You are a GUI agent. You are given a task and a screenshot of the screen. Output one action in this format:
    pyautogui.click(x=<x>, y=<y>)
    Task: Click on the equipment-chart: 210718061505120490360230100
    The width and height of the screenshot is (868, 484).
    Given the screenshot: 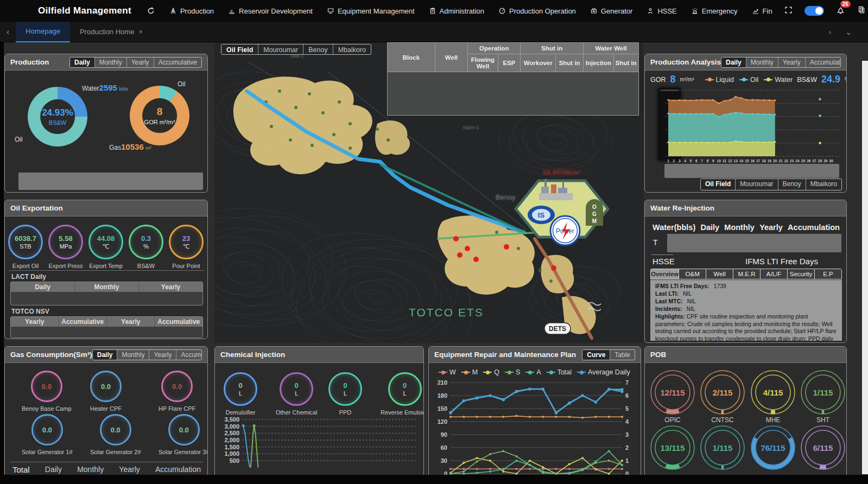 What is the action you would take?
    pyautogui.click(x=535, y=430)
    